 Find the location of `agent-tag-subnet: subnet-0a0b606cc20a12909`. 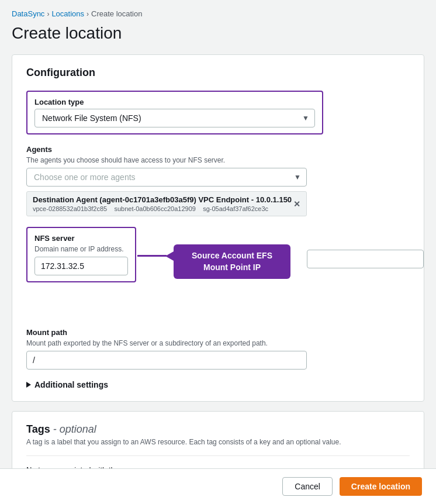

agent-tag-subnet: subnet-0a0b606cc20a12909 is located at coordinates (154, 209).